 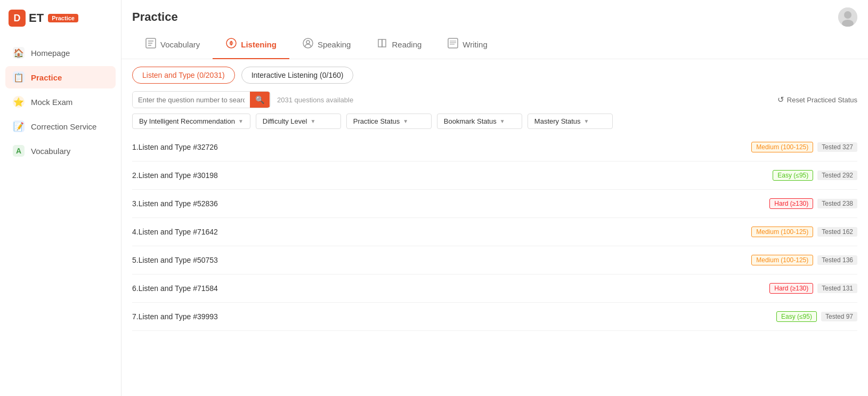 I want to click on logo-area: D ET Practice, so click(x=61, y=18).